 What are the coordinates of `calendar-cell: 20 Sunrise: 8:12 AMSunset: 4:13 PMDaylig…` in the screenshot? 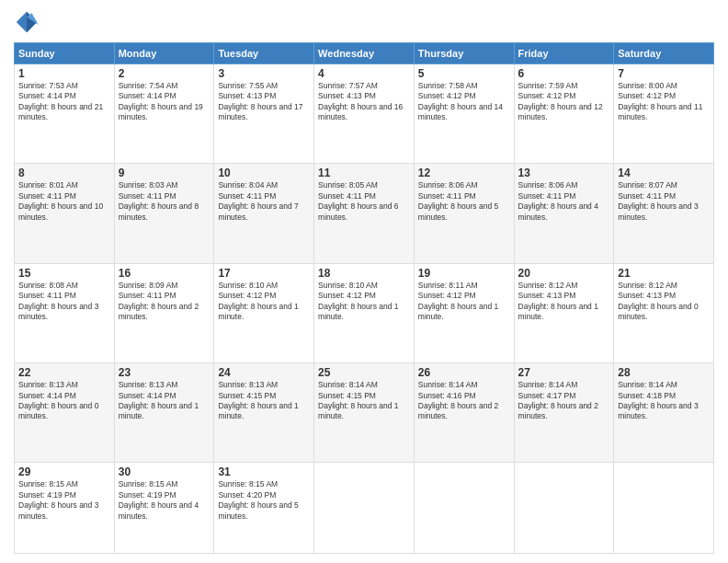 It's located at (564, 313).